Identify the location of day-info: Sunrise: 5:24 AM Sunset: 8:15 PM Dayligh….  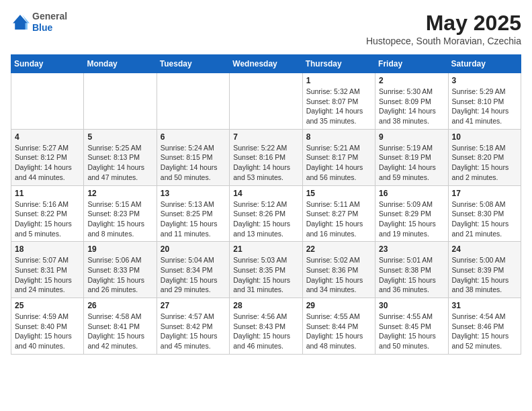
(193, 163).